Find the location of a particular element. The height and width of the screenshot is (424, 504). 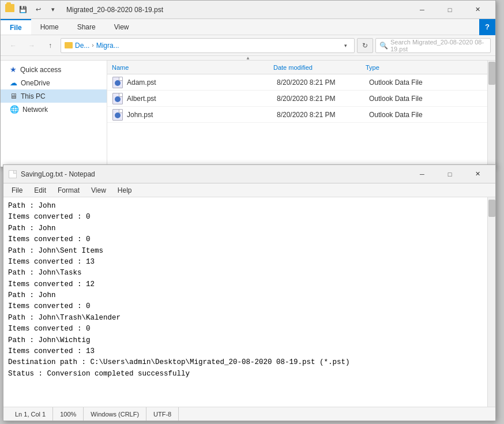

ribbon: File Home Share View ? is located at coordinates (248, 27).